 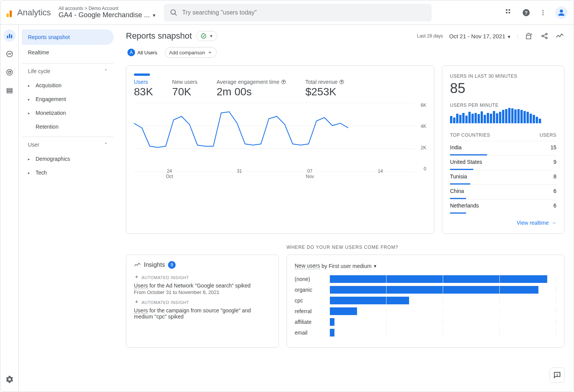 I want to click on bar-row: cpc, so click(x=426, y=301).